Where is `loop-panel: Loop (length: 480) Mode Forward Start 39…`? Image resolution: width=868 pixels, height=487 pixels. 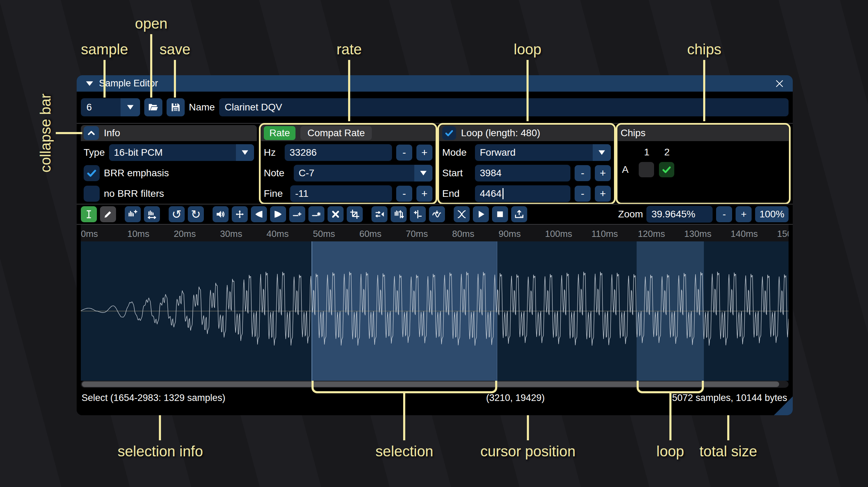
loop-panel: Loop (length: 480) Mode Forward Start 39… is located at coordinates (527, 164).